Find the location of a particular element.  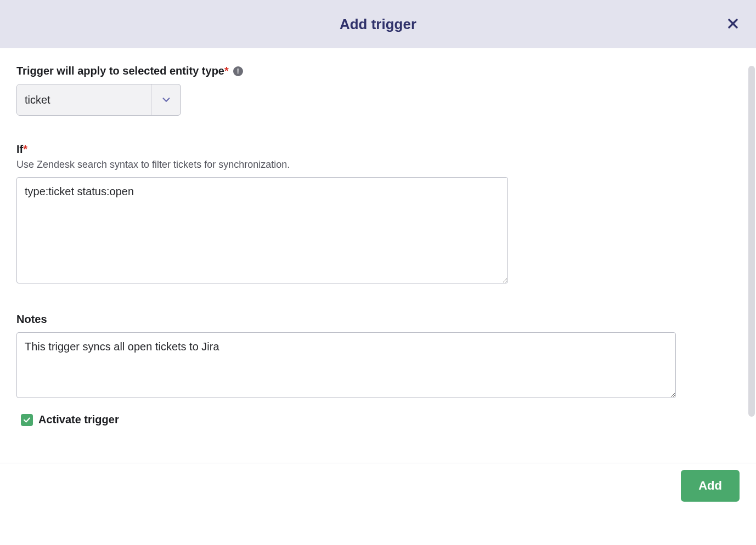

activate-trigger-row: Activate trigger is located at coordinates (378, 420).